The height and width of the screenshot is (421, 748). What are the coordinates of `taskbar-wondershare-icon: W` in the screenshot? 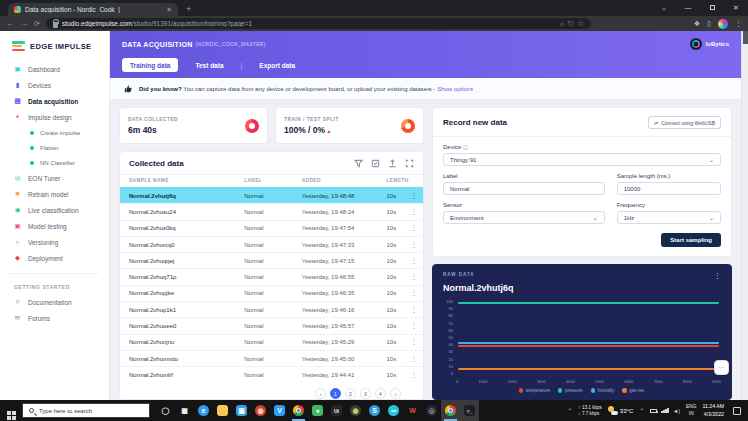 It's located at (412, 410).